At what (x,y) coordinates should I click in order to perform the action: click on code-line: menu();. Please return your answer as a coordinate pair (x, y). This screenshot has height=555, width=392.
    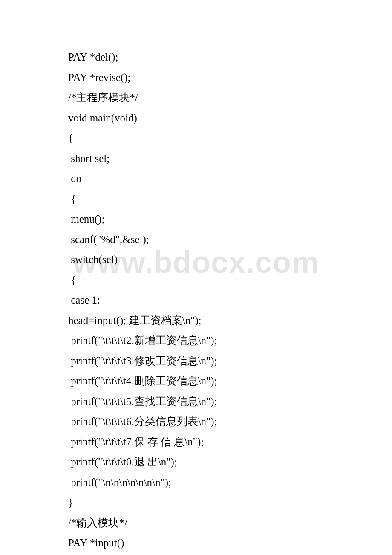
    Looking at the image, I should click on (213, 219).